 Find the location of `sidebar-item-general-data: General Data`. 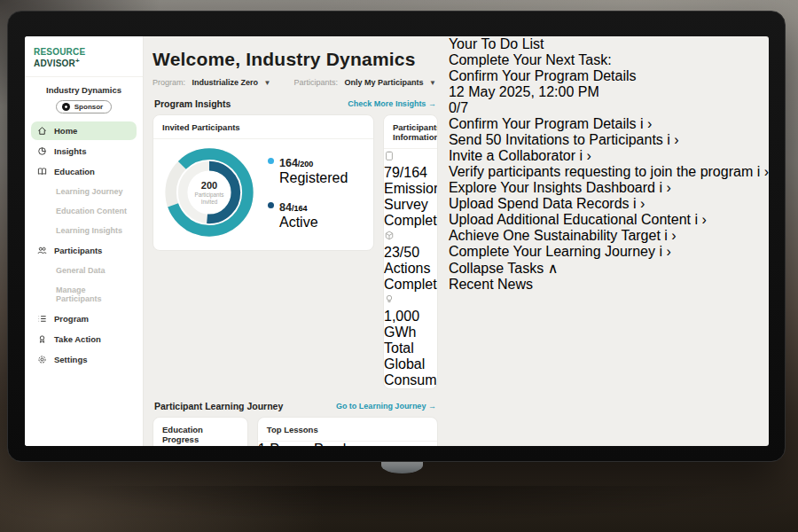

sidebar-item-general-data: General Data is located at coordinates (83, 270).